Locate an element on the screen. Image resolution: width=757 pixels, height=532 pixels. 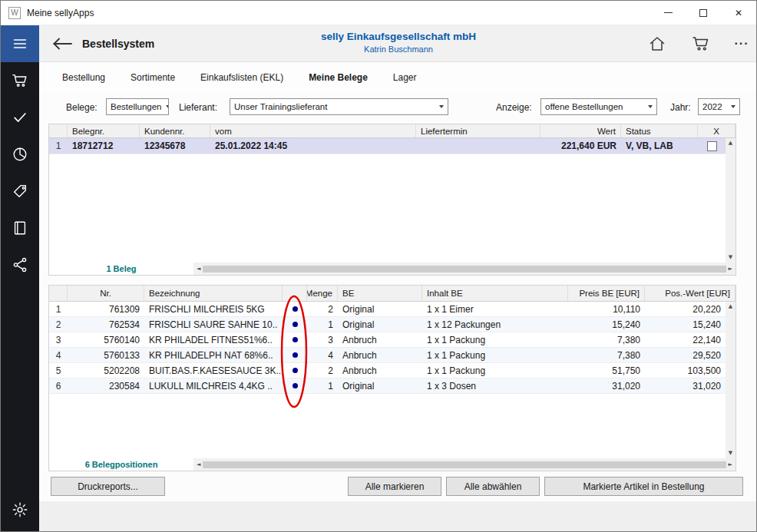
markierte-artikel-button: Markierte Artikel in Bestellung is located at coordinates (643, 487).